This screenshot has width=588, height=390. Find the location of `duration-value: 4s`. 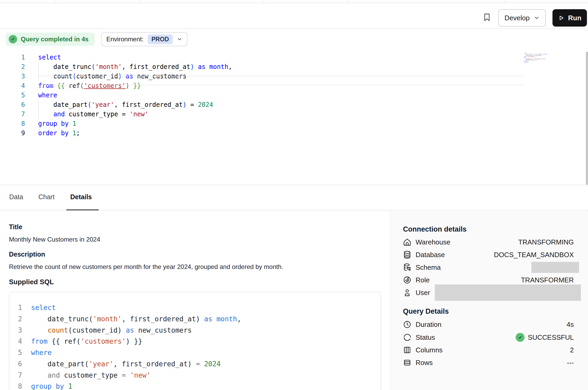

duration-value: 4s is located at coordinates (570, 325).